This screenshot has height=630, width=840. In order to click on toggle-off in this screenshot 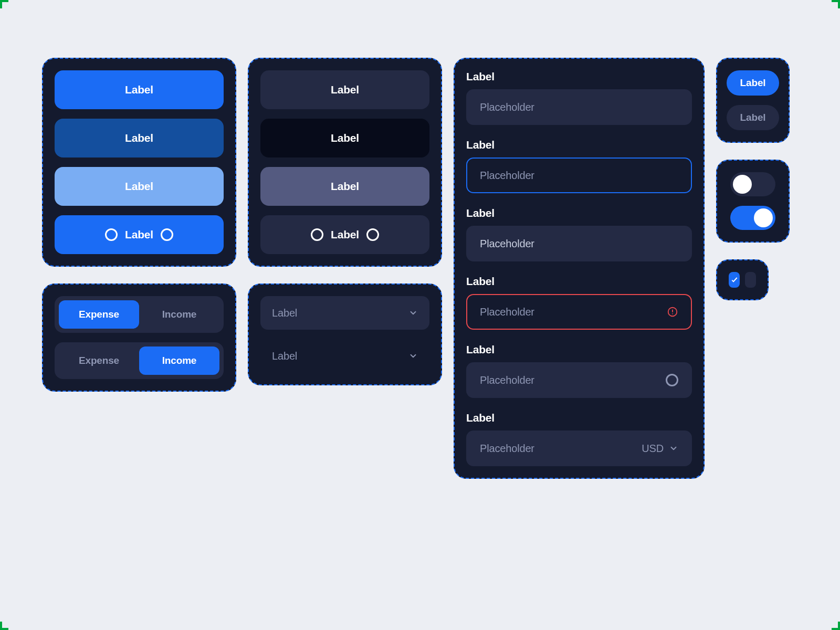, I will do `click(753, 184)`.